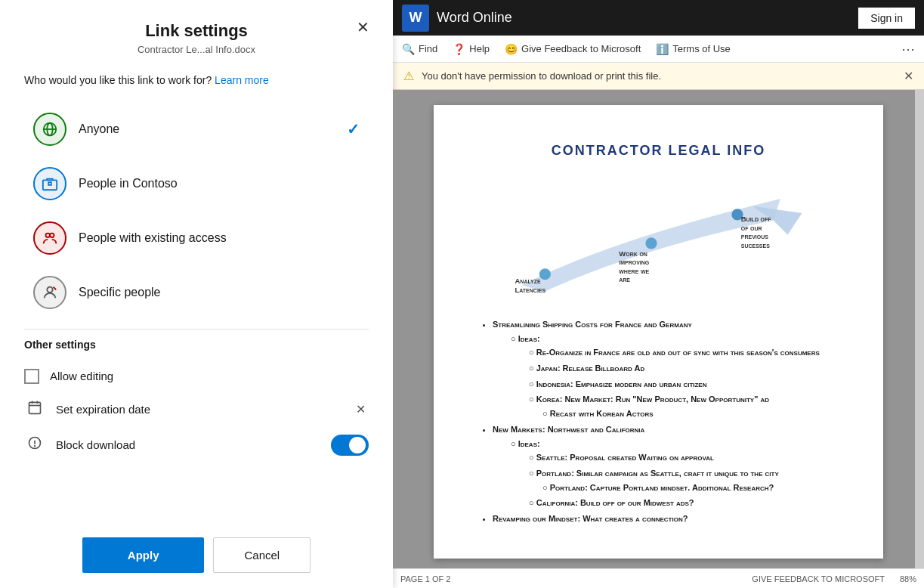 The image size is (924, 588). I want to click on anyone-label: Anyone, so click(213, 129).